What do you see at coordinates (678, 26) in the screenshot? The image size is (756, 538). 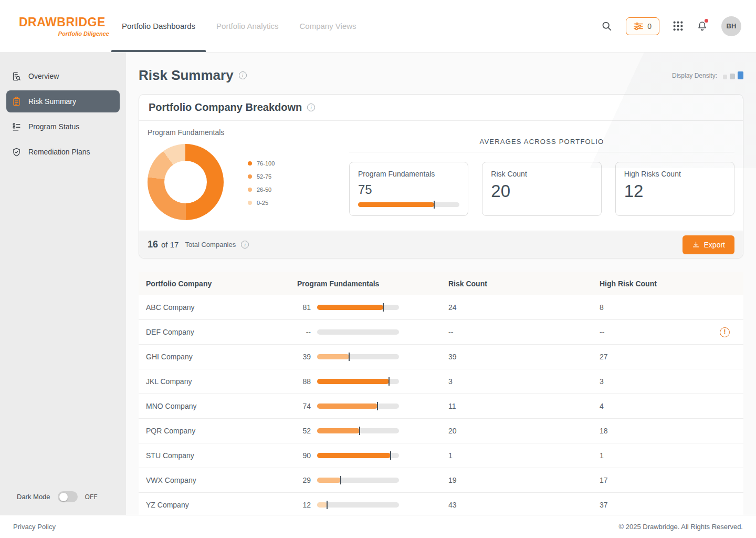 I see `apps-grid-icon` at bounding box center [678, 26].